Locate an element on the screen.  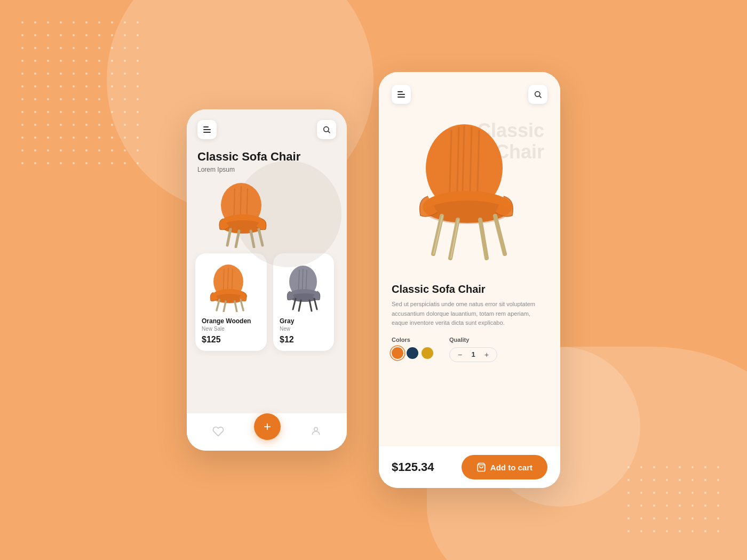
detail-product-name: Classic Sofa Chair is located at coordinates (470, 289).